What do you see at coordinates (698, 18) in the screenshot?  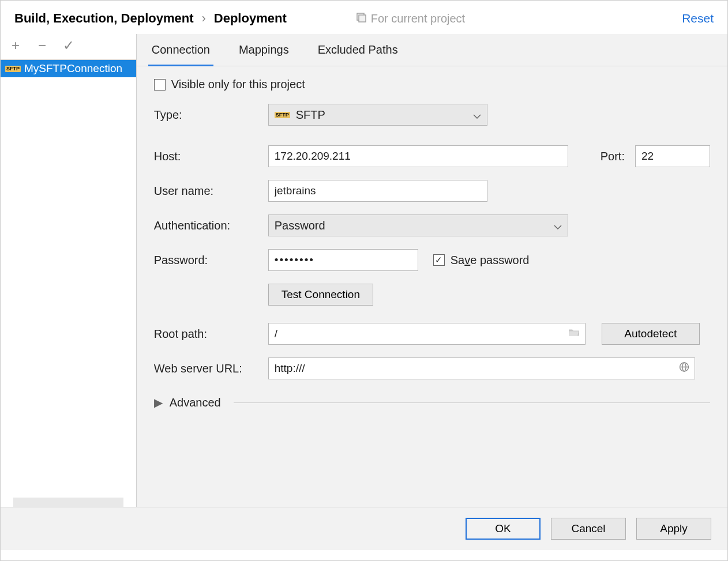 I see `reset-link: Reset` at bounding box center [698, 18].